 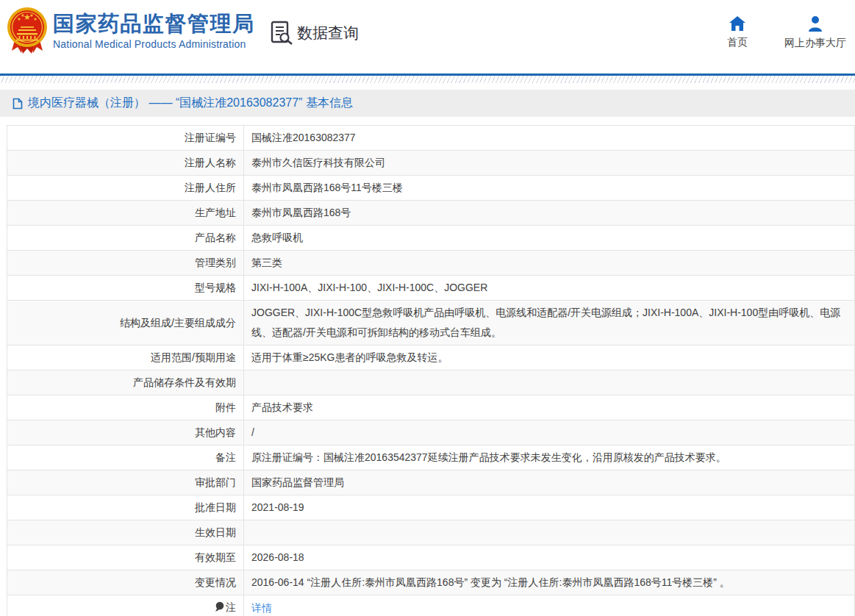 What do you see at coordinates (219, 607) in the screenshot?
I see `bulb-icon` at bounding box center [219, 607].